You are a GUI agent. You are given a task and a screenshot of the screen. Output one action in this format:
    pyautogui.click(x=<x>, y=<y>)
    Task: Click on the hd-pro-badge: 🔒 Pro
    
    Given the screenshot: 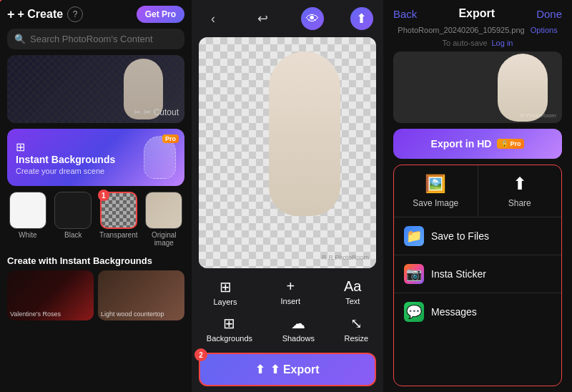 What is the action you would take?
    pyautogui.click(x=511, y=144)
    